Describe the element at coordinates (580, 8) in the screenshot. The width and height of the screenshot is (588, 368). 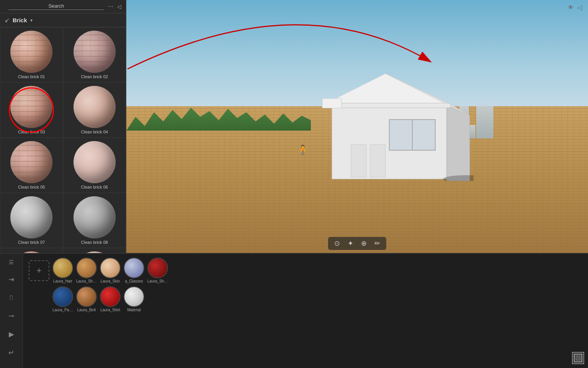
I see `viewport-collapse-icon: ◁` at that location.